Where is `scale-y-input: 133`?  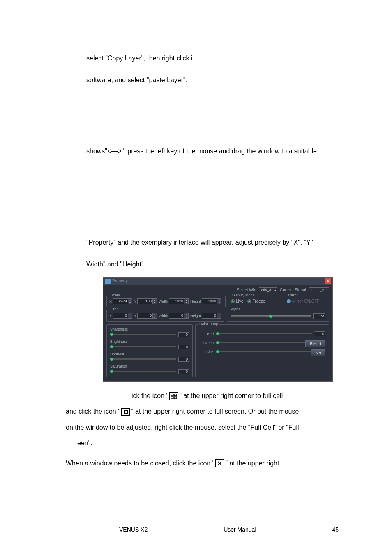 scale-y-input: 133 is located at coordinates (145, 301).